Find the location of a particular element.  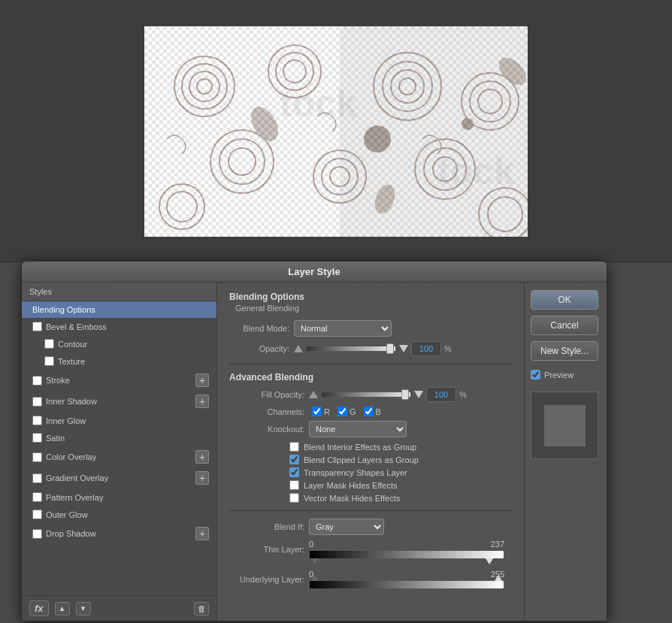

sidebar-item-texture: Texture is located at coordinates (119, 361).